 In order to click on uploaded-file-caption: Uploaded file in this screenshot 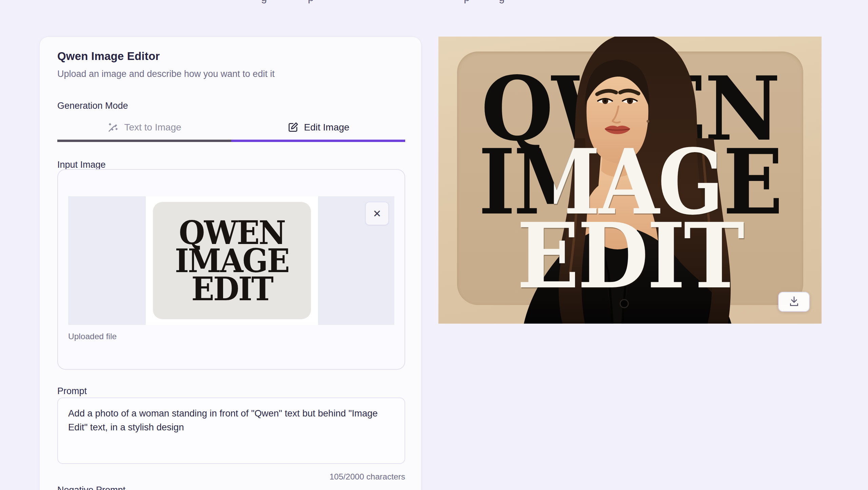, I will do `click(92, 336)`.